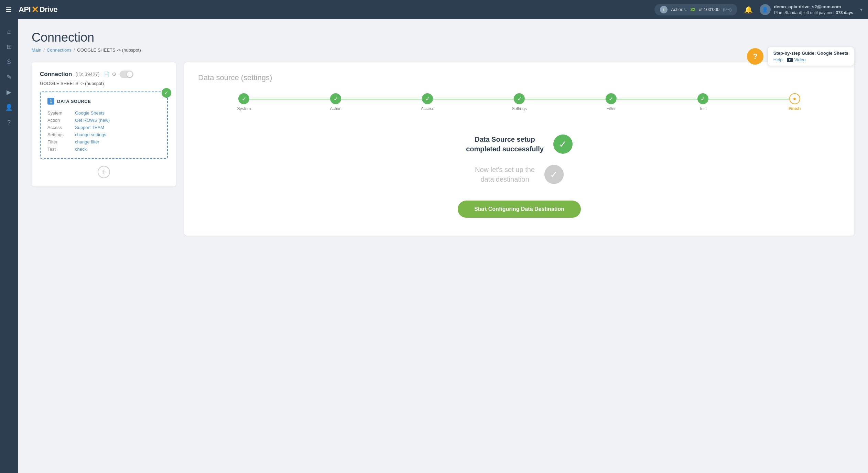 The image size is (868, 473). I want to click on add-button: +, so click(104, 172).